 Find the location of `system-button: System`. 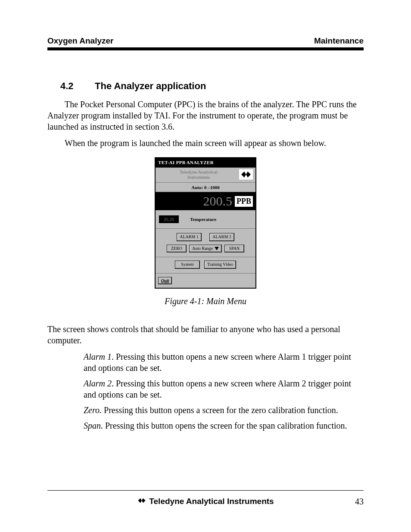

system-button: System is located at coordinates (187, 264).